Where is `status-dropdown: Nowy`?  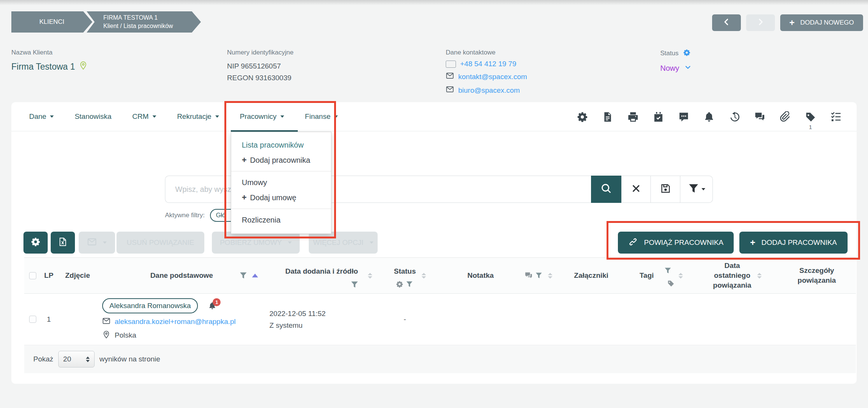 status-dropdown: Nowy is located at coordinates (676, 68).